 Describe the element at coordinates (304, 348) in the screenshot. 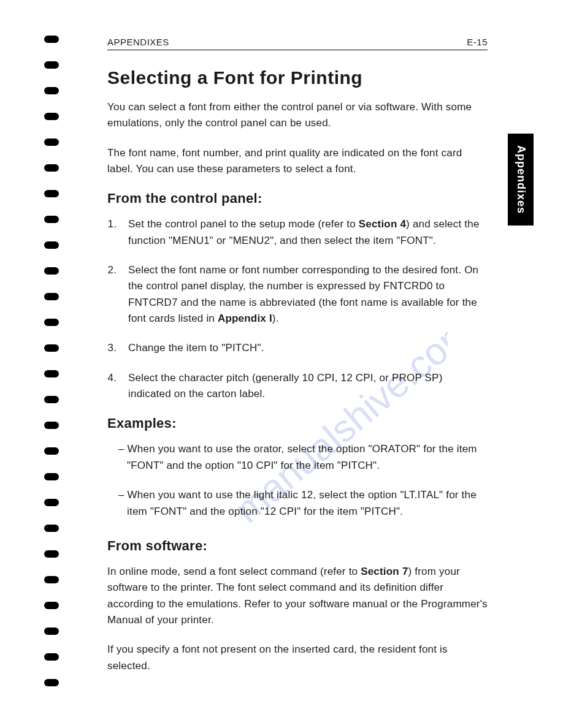

I see `step-3: Change the item to "PITCH".` at that location.